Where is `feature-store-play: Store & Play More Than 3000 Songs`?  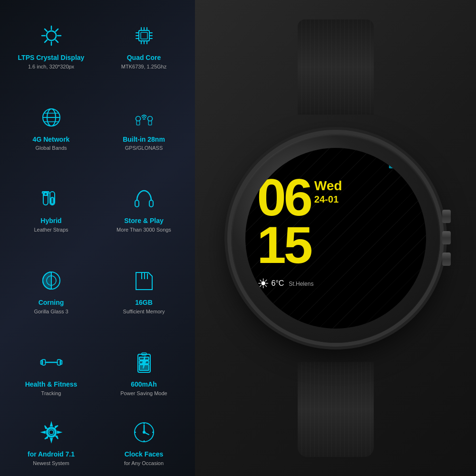
feature-store-play: Store & Play More Than 3000 Songs is located at coordinates (144, 209).